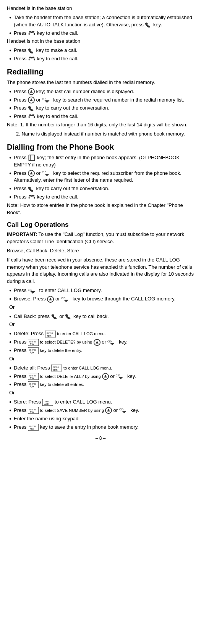  I want to click on text: key to carry out the conversation., so click(73, 108).